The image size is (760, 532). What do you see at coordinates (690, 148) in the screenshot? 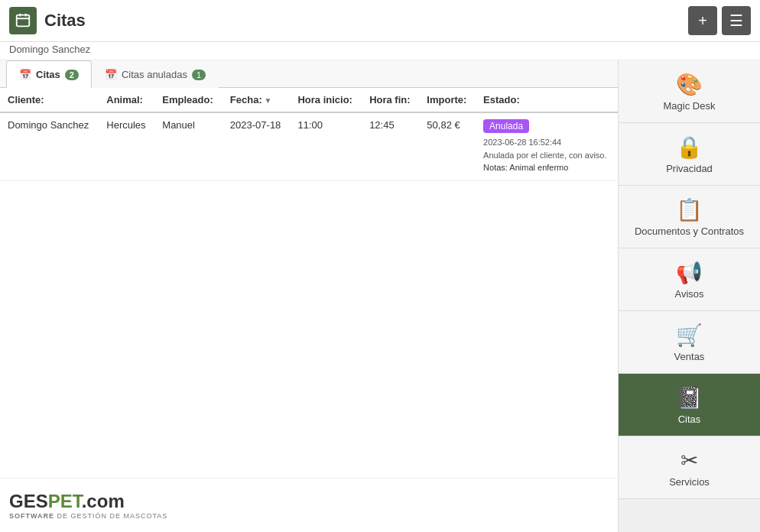
I see `lock-icon: 🔒` at bounding box center [690, 148].